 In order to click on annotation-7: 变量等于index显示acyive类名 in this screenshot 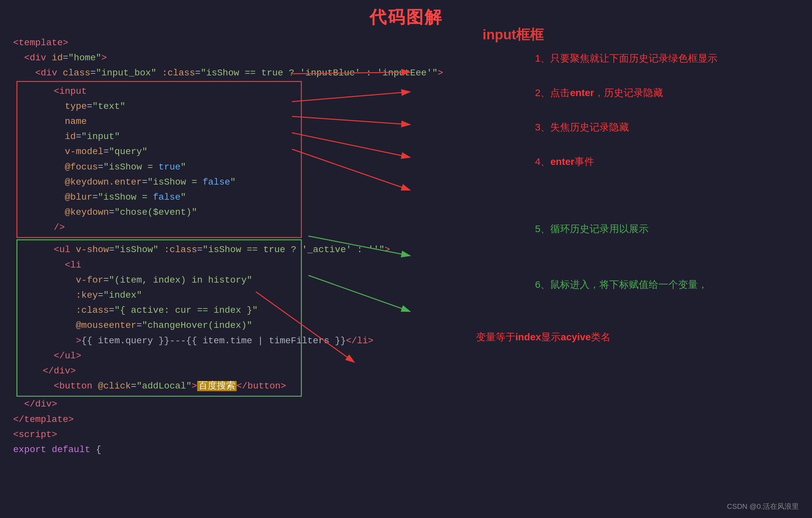, I will do `click(544, 337)`.